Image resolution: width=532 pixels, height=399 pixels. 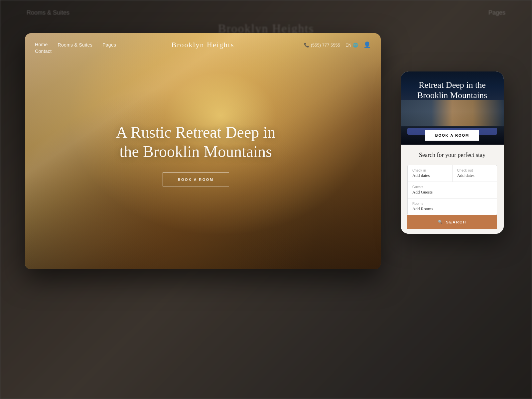 I want to click on nav-item-home: Home, so click(x=41, y=45).